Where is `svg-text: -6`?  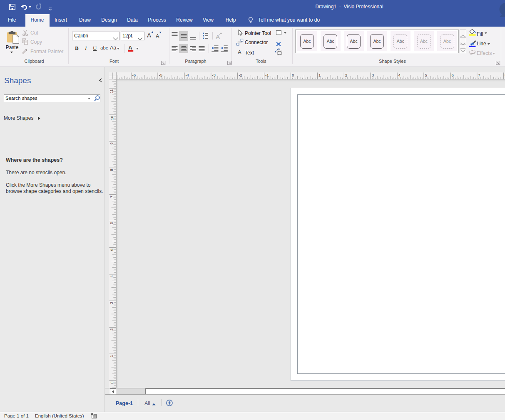
svg-text: -6 is located at coordinates (134, 75).